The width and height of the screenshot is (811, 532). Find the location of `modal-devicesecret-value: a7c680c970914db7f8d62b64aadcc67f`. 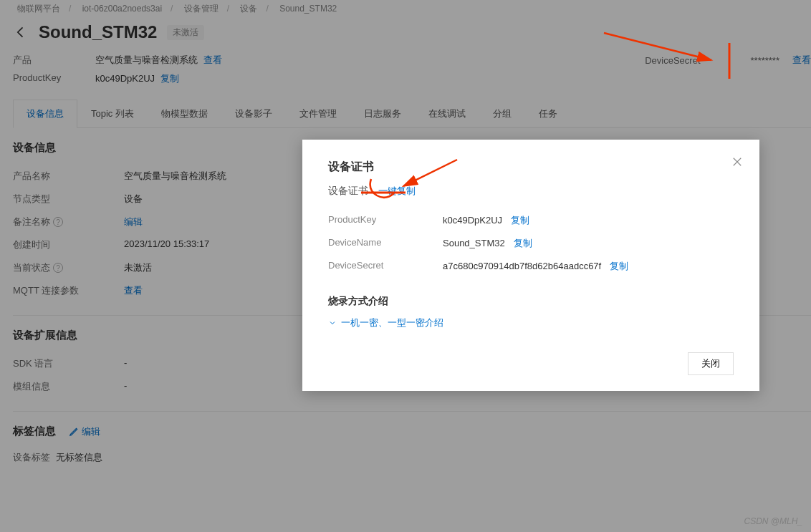

modal-devicesecret-value: a7c680c970914db7f8d62b64aadcc67f is located at coordinates (522, 266).